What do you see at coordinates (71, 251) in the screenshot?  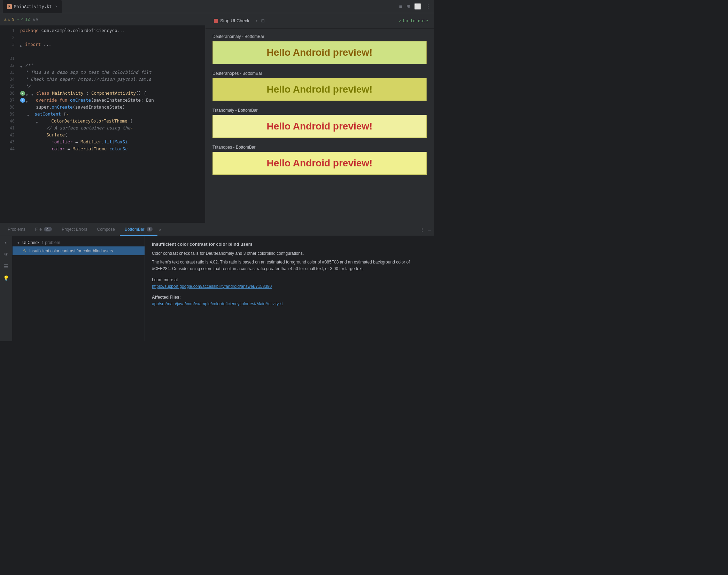 I see `problem-item-text: Insufficient color contrast for color bl…` at bounding box center [71, 251].